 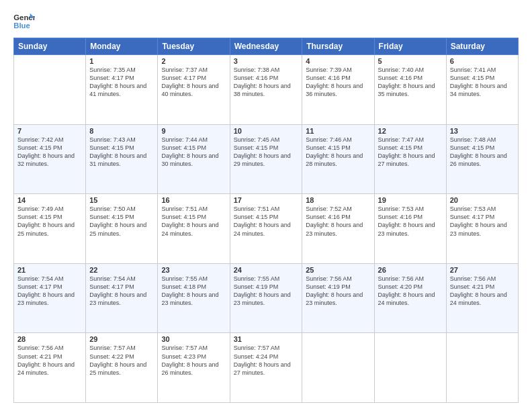 What do you see at coordinates (266, 90) in the screenshot?
I see `day-cell: 3Sunrise: 7:38 AMSunset: 4:16 PMDaylight…` at bounding box center [266, 90].